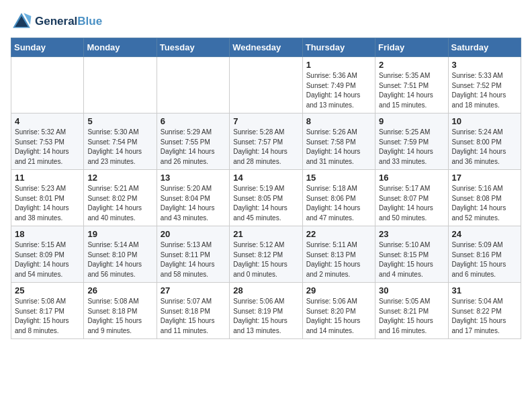  Describe the element at coordinates (485, 147) in the screenshot. I see `day-info: Sunrise: 5:24 AM Sunset: 8:00 PM Dayligh…` at that location.